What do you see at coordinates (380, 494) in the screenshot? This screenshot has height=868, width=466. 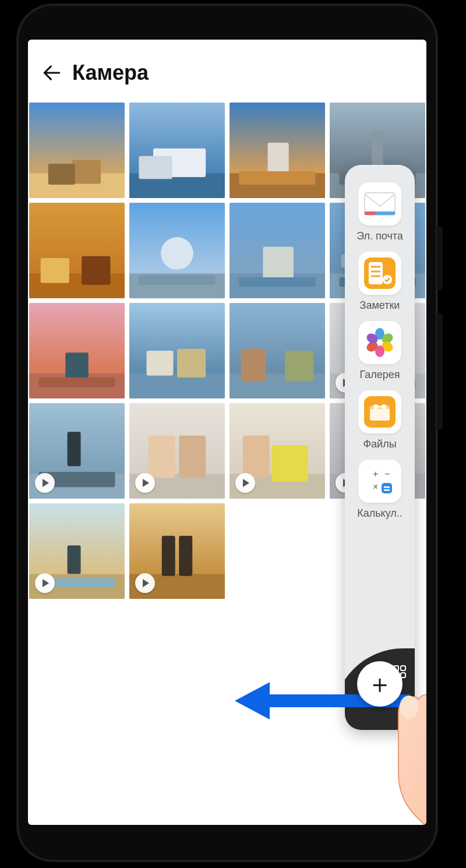 I see `dock-item-calc: +−×Калькул..` at bounding box center [380, 494].